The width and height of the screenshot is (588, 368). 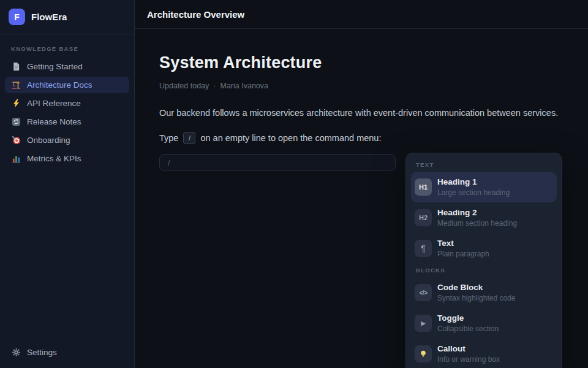 What do you see at coordinates (361, 86) in the screenshot?
I see `document-meta: Updated today · Maria Ivanova` at bounding box center [361, 86].